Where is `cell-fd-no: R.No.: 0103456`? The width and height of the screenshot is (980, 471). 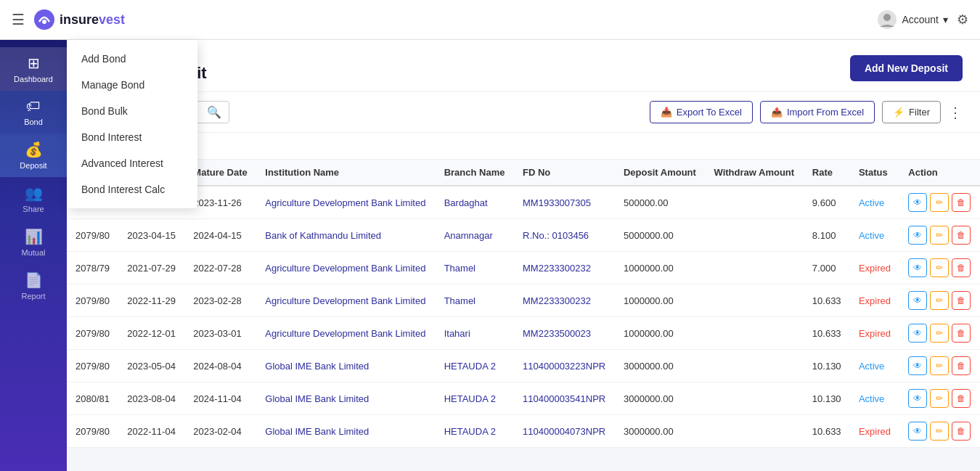 cell-fd-no: R.No.: 0103456 is located at coordinates (565, 235).